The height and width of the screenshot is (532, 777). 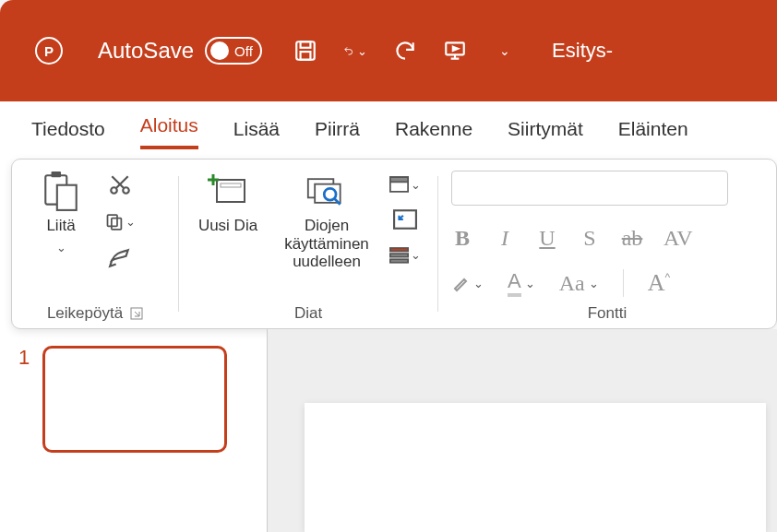 What do you see at coordinates (308, 313) in the screenshot?
I see `group-slides-label: Diat` at bounding box center [308, 313].